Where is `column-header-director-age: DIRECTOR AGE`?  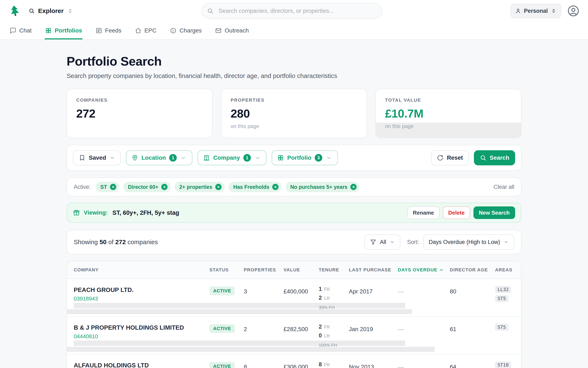
column-header-director-age: DIRECTOR AGE is located at coordinates (472, 270).